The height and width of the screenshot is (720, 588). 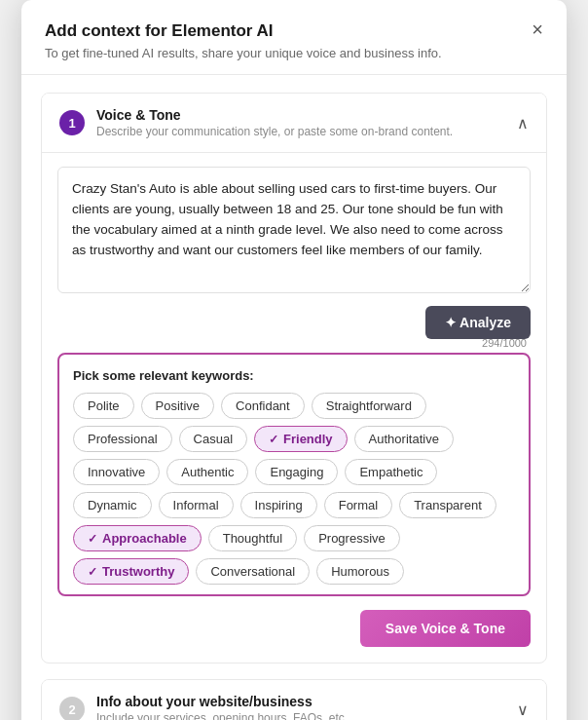 What do you see at coordinates (358, 505) in the screenshot?
I see `keyword-label: Formal` at bounding box center [358, 505].